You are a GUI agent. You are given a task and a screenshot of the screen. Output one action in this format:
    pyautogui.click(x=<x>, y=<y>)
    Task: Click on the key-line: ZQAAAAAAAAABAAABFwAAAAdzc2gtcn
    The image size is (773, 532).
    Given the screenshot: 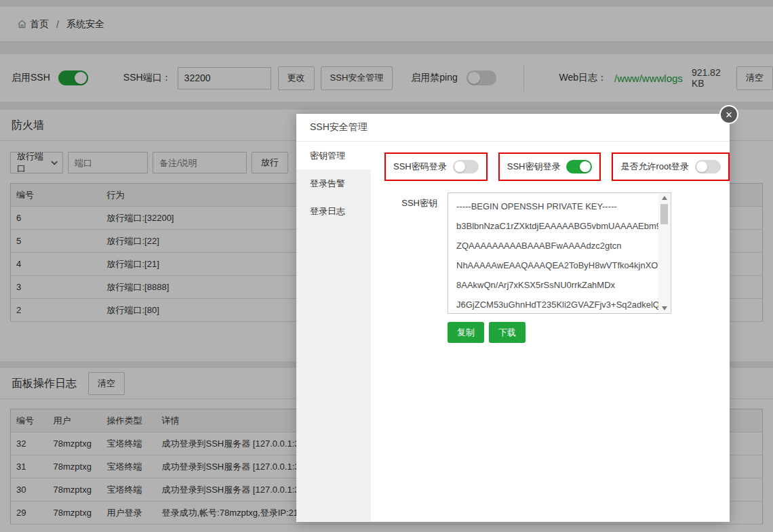 What is the action you would take?
    pyautogui.click(x=553, y=245)
    